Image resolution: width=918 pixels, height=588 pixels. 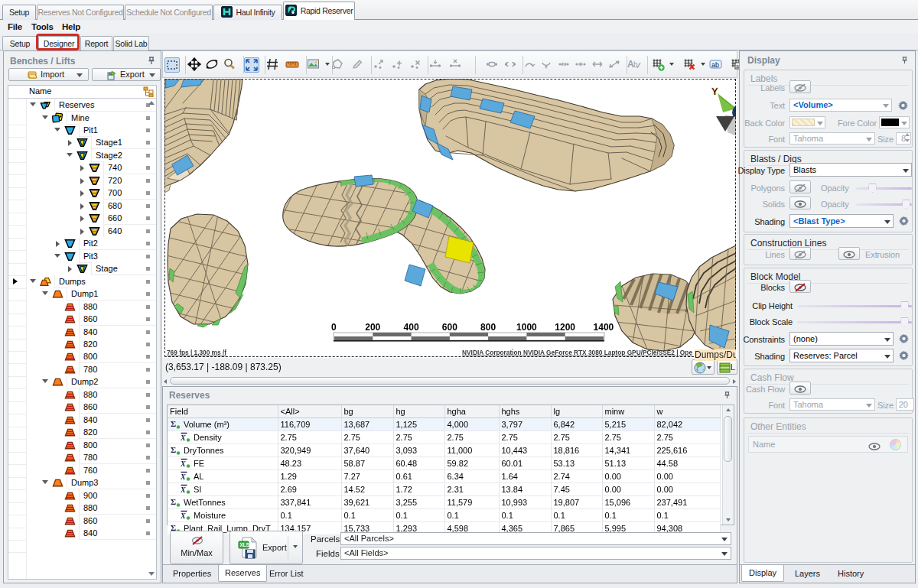 I want to click on svg-text: 200, so click(x=373, y=327).